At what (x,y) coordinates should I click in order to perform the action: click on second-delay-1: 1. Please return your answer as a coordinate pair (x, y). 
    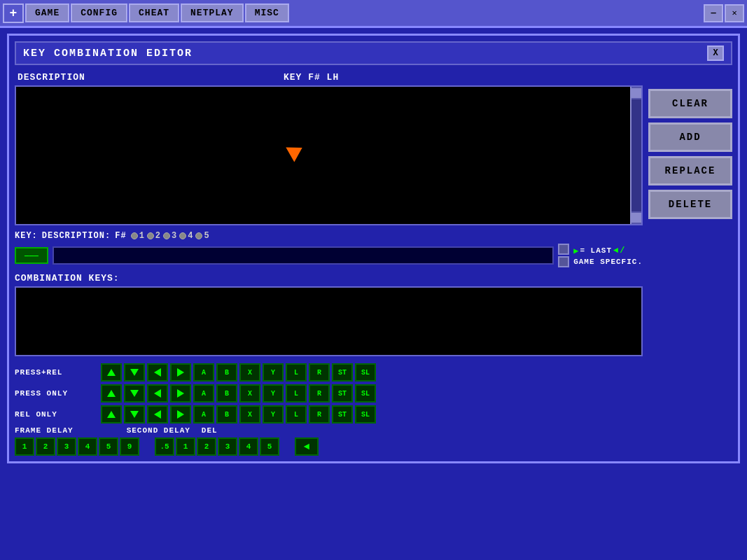
    Looking at the image, I should click on (186, 447).